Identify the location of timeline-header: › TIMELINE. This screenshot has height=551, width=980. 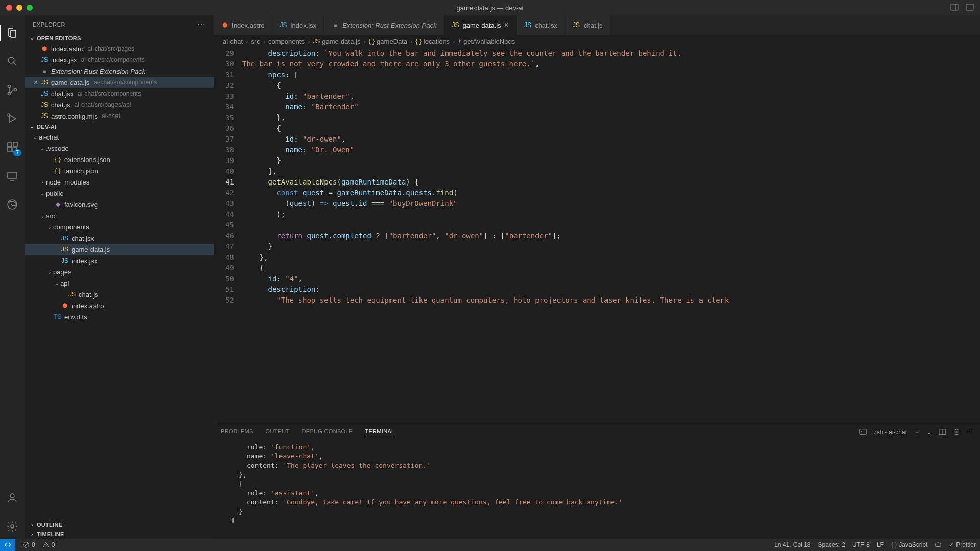
(119, 534).